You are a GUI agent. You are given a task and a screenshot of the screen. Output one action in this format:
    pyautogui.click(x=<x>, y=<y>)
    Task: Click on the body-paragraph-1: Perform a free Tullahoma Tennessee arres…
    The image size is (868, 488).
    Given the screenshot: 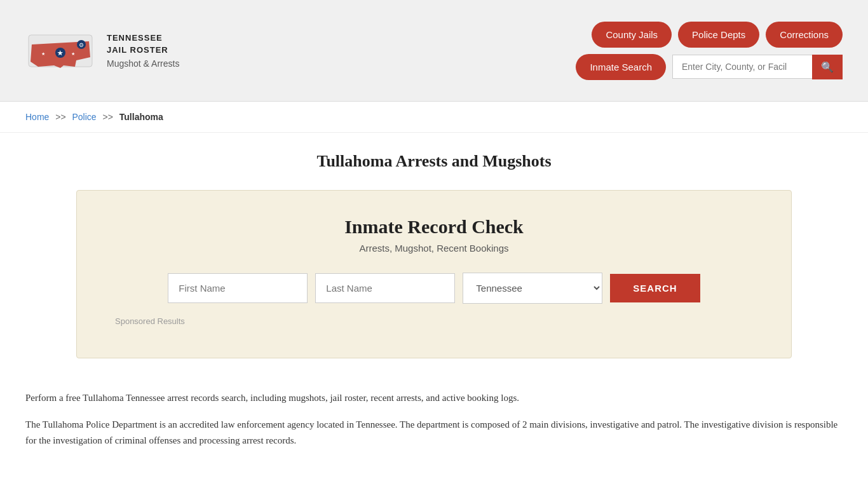 What is the action you would take?
    pyautogui.click(x=434, y=398)
    